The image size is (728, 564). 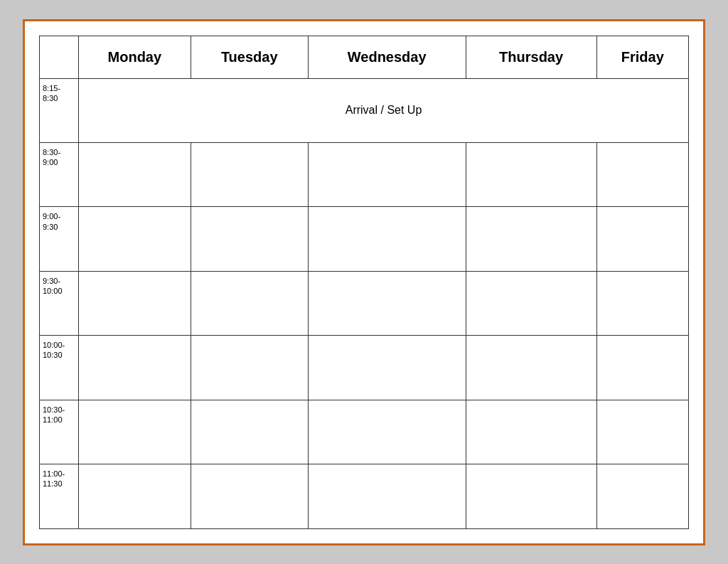 I want to click on time-cell: 9:00- 9:30, so click(x=60, y=239).